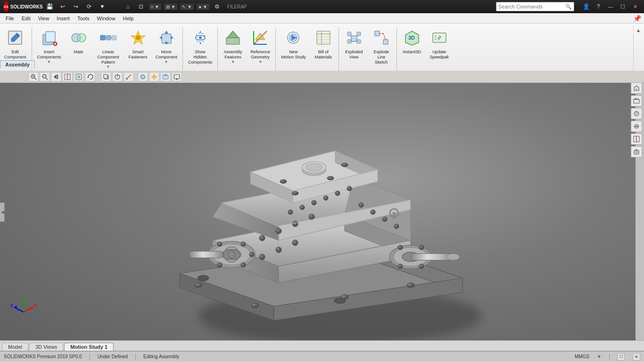  What do you see at coordinates (233, 55) in the screenshot?
I see `assembly-features-label: AssemblyFeatures` at bounding box center [233, 55].